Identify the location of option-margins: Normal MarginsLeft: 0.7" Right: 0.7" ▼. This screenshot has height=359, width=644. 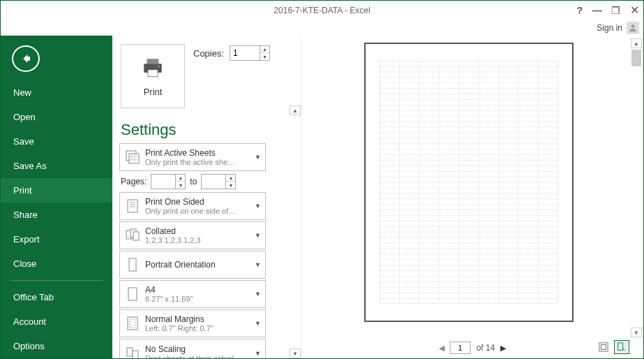
(193, 323).